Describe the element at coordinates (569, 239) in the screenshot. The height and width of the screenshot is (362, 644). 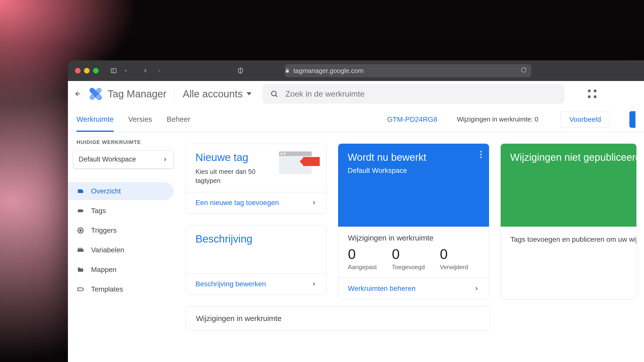
I see `unpublished-body: Tags toevoegen en publiceren om uw wijzi…` at that location.